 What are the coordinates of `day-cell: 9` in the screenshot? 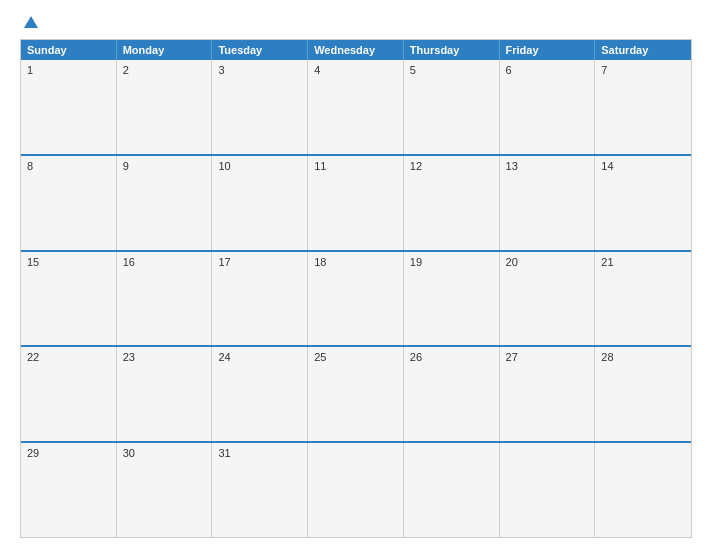 It's located at (165, 203).